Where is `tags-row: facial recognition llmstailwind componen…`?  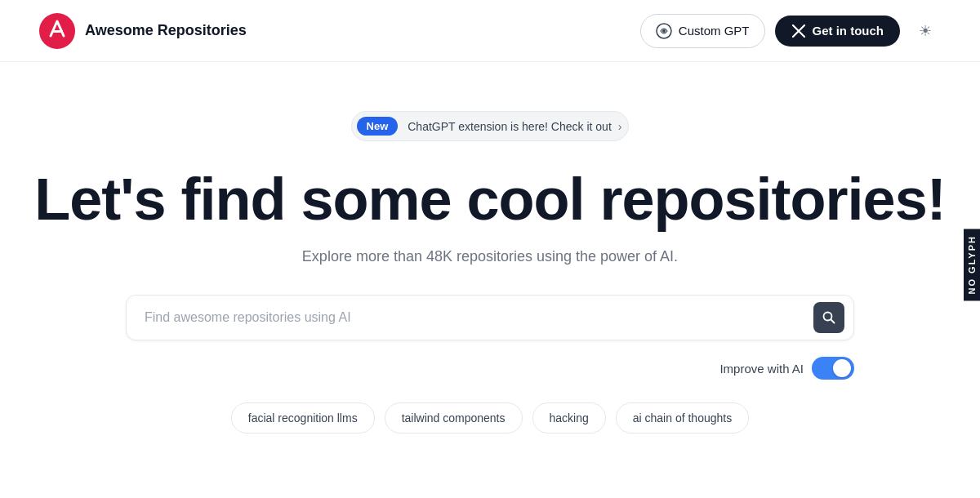 tags-row: facial recognition llmstailwind componen… is located at coordinates (490, 418).